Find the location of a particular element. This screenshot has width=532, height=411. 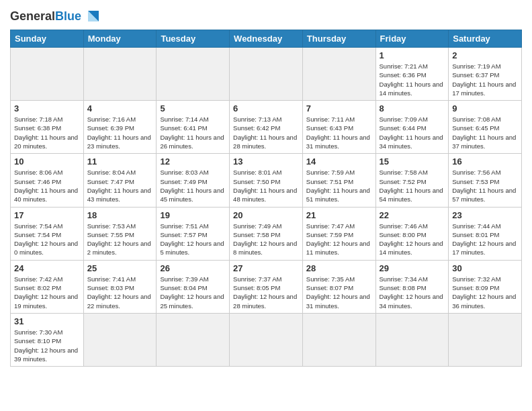

day-number: 28 is located at coordinates (339, 269).